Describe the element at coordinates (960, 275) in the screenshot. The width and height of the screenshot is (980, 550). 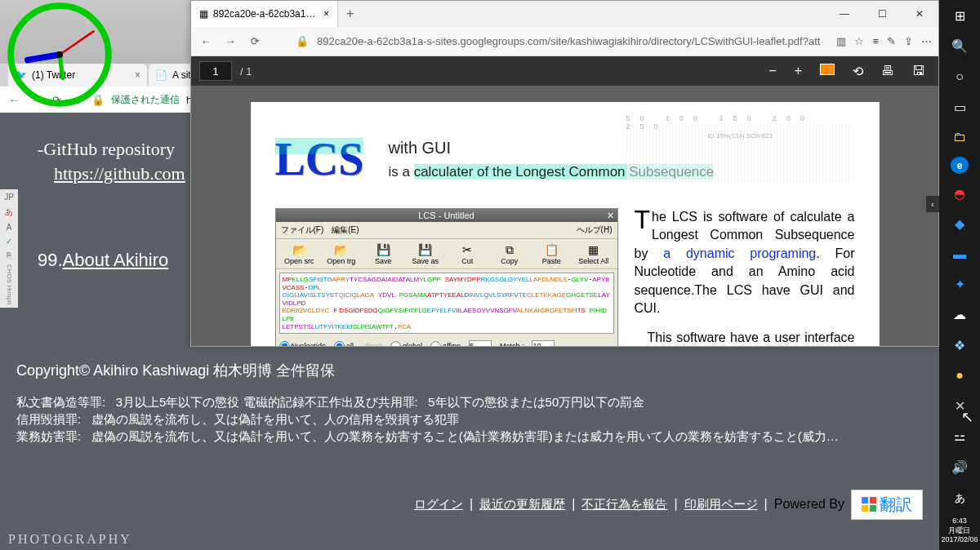
I see `windows-taskbar: ⊞ 🔍 ○ ▭ 🗀 e ◓ ◆ ▬ ✦ ☁ ❖ ● ✕ ⚍ 🔊 ぁ 6:43 月…` at that location.